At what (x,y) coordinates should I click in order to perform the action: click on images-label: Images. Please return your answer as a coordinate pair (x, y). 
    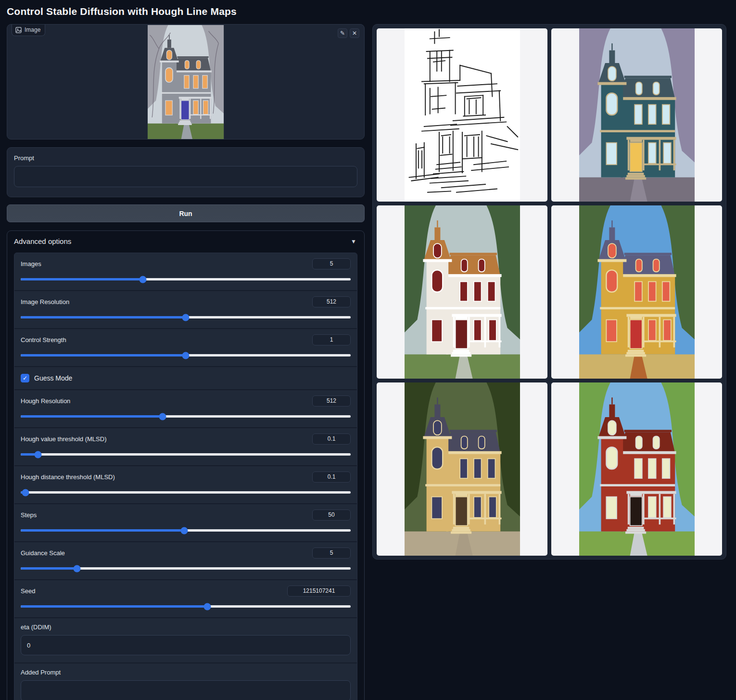
    Looking at the image, I should click on (31, 264).